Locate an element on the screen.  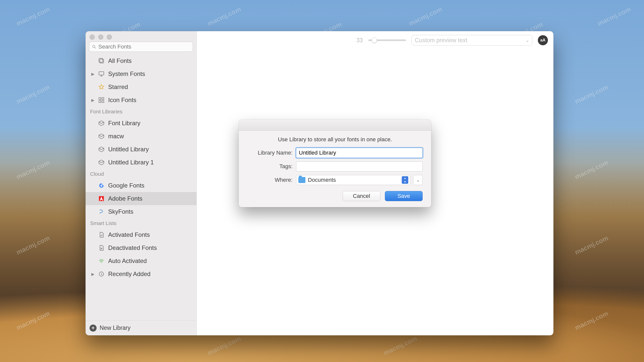
expand-save-panel-button: ⌄ is located at coordinates (418, 180).